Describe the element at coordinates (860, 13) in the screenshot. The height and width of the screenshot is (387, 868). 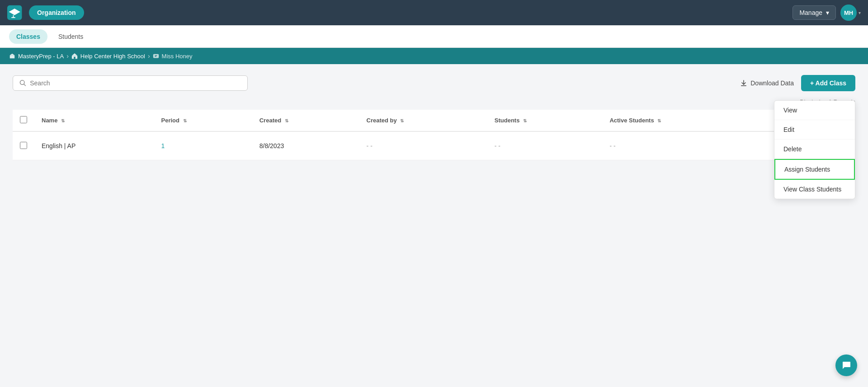
I see `avatar-chevron-icon: ▾` at that location.